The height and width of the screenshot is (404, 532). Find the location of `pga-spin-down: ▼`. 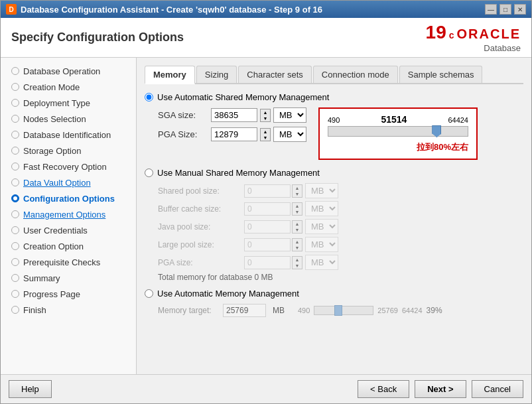

pga-spin-down: ▼ is located at coordinates (265, 138).